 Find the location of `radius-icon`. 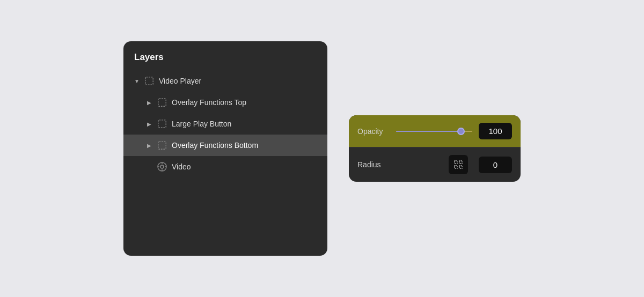

radius-icon is located at coordinates (458, 165).